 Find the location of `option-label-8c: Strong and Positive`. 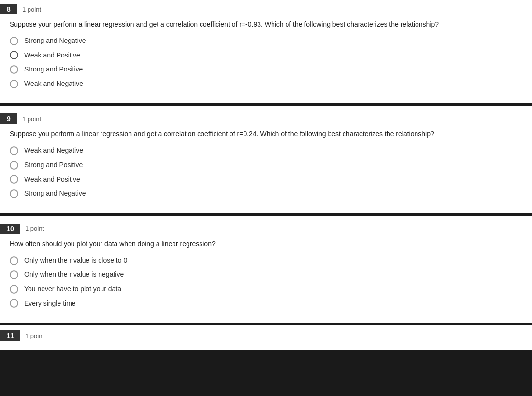

option-label-8c: Strong and Positive is located at coordinates (53, 70).